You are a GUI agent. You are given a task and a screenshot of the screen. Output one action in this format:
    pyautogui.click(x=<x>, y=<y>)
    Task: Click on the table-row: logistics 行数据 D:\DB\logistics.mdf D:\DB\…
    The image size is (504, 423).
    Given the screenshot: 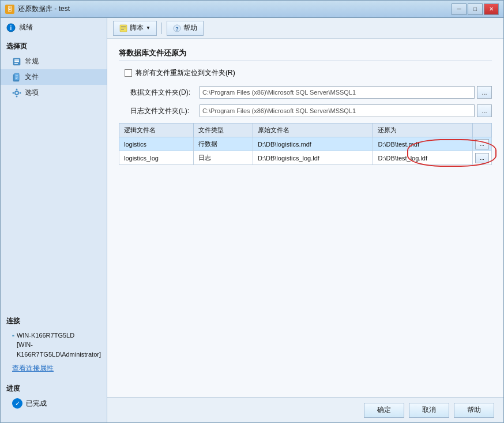 What is the action you would take?
    pyautogui.click(x=306, y=144)
    